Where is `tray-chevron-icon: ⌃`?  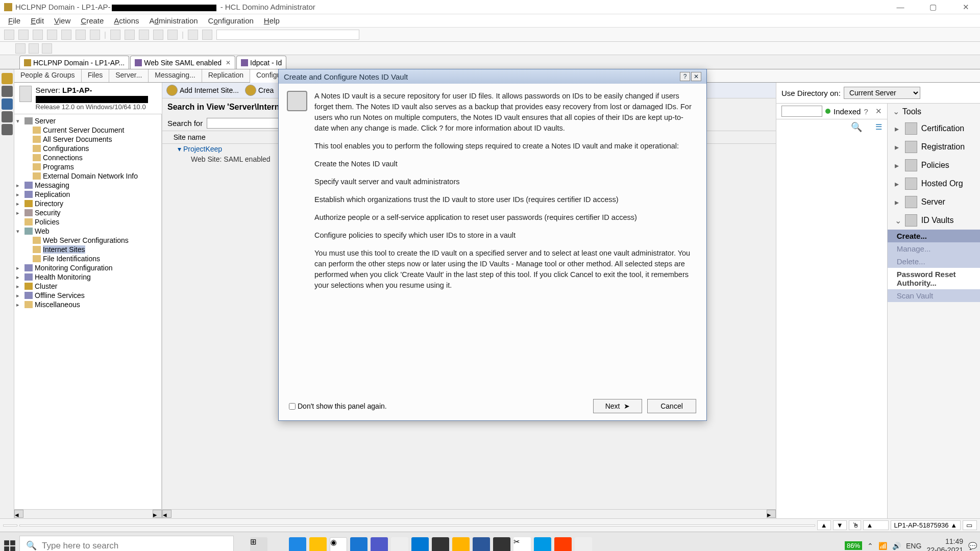
tray-chevron-icon: ⌃ is located at coordinates (870, 546).